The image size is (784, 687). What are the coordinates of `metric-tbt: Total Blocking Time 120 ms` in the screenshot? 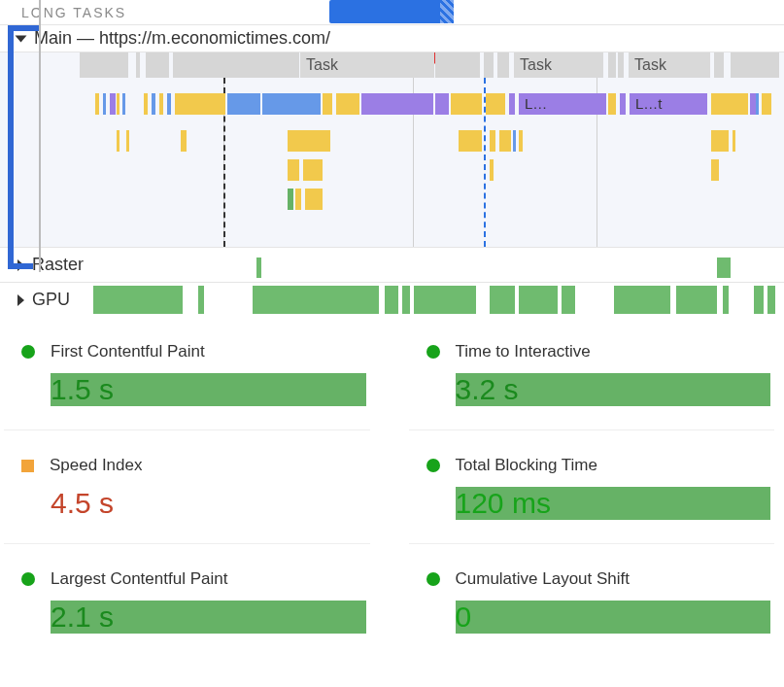 It's located at (593, 488).